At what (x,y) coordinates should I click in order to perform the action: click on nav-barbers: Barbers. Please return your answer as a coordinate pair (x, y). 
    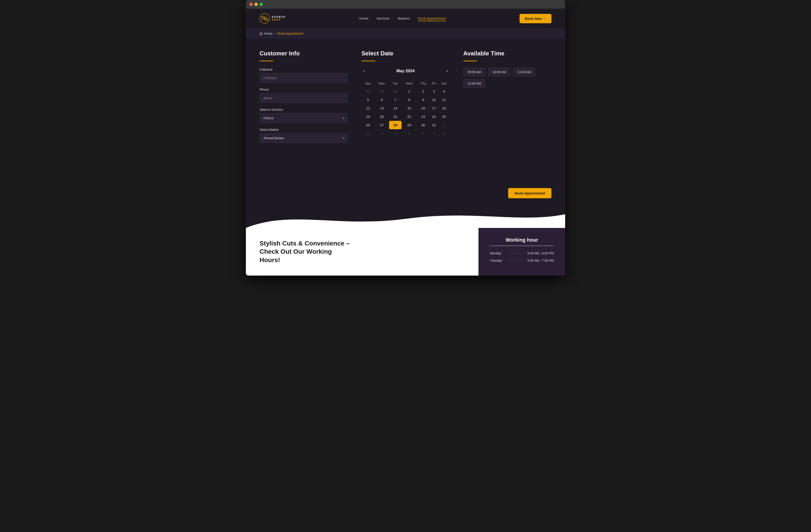
    Looking at the image, I should click on (404, 18).